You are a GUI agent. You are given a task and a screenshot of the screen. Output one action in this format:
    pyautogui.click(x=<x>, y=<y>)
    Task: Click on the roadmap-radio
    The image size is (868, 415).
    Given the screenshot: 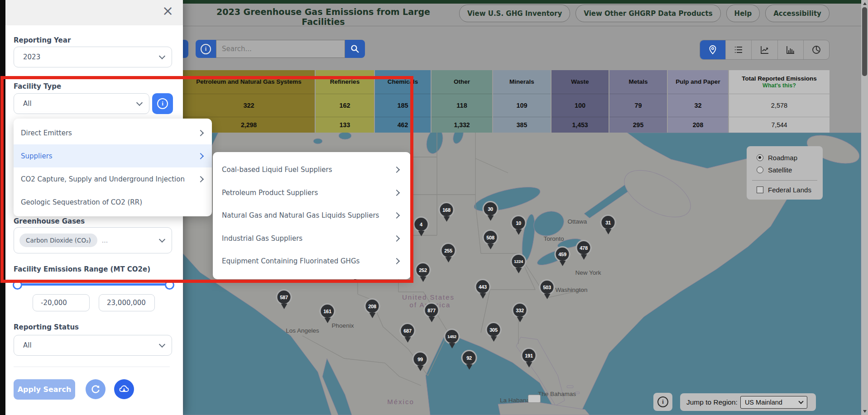 What is the action you would take?
    pyautogui.click(x=760, y=157)
    